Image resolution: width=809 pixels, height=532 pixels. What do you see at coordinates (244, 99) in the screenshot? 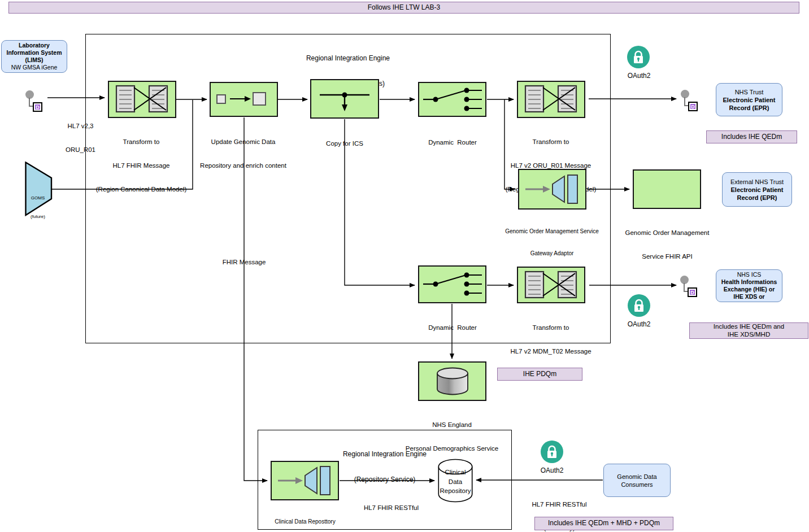
I see `update-genomic-node` at bounding box center [244, 99].